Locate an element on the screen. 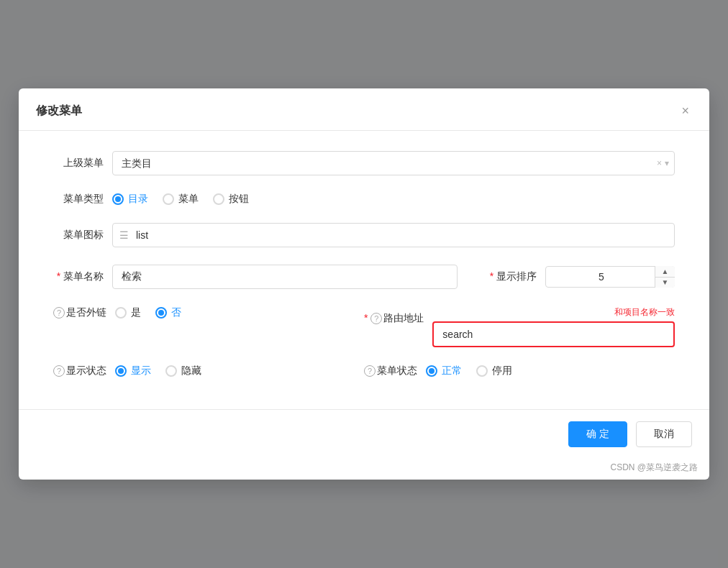 This screenshot has width=728, height=568. display-order-control: ▲ ▼ is located at coordinates (610, 277).